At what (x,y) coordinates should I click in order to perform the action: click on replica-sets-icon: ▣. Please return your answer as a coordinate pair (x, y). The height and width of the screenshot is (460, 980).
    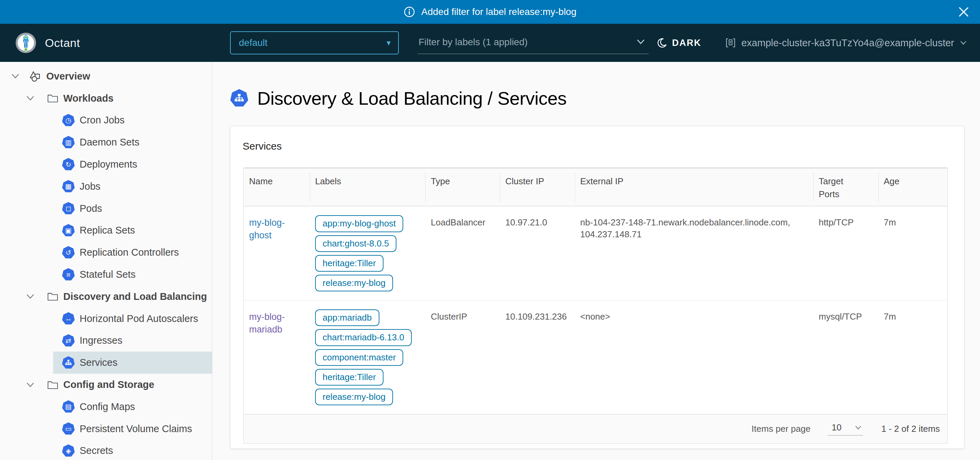
    Looking at the image, I should click on (68, 230).